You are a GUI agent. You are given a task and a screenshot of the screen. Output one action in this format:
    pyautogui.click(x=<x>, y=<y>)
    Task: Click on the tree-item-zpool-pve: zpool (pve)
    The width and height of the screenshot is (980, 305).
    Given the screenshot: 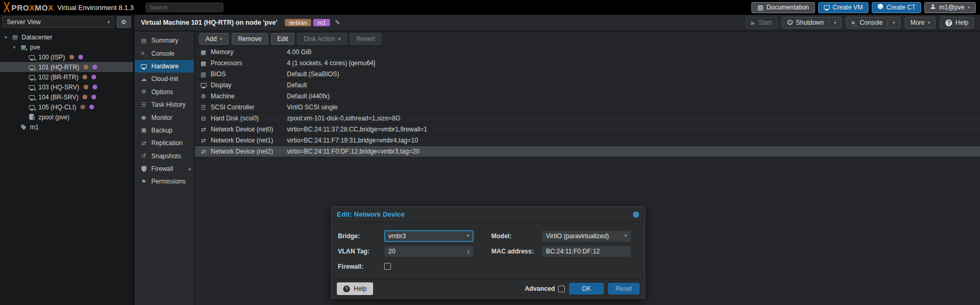 What is the action you would take?
    pyautogui.click(x=66, y=117)
    